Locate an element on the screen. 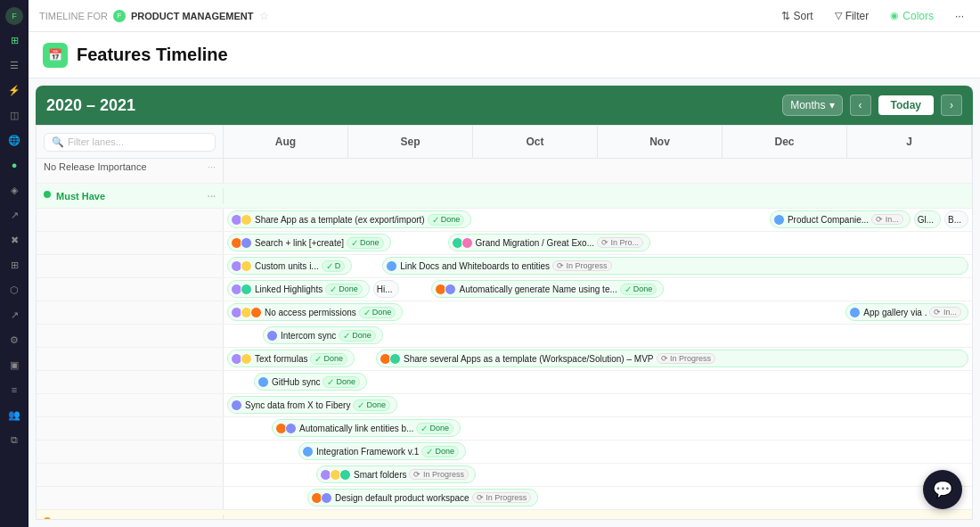 Image resolution: width=980 pixels, height=527 pixels. list-item: Product Companie... ⟳ In... is located at coordinates (840, 219).